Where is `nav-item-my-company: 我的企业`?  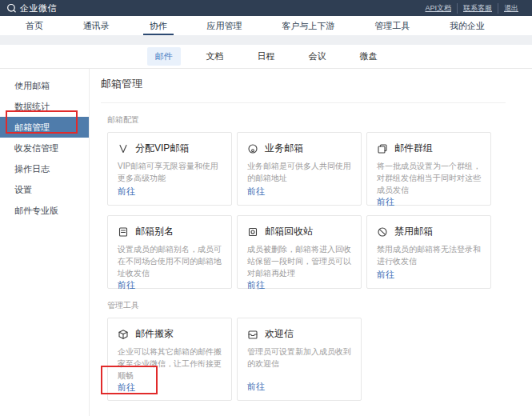 nav-item-my-company: 我的企业 is located at coordinates (467, 26).